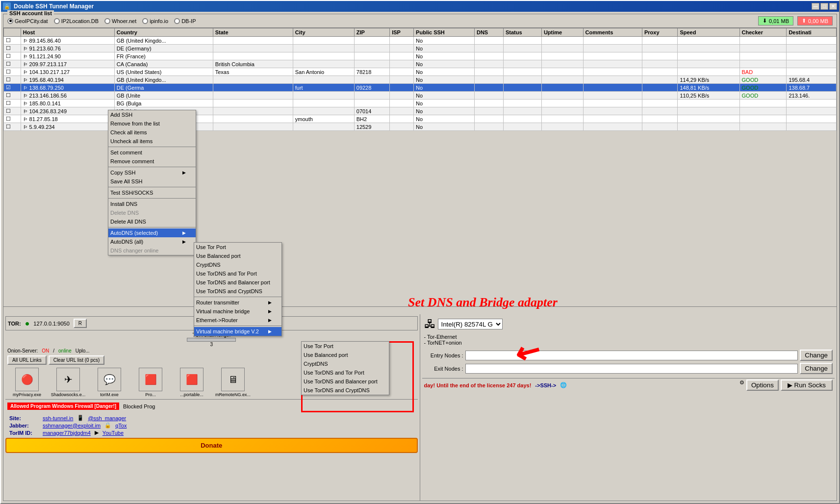  Describe the element at coordinates (76, 360) in the screenshot. I see `clear-url-list-button: Clear URL list (0 pcs)` at that location.